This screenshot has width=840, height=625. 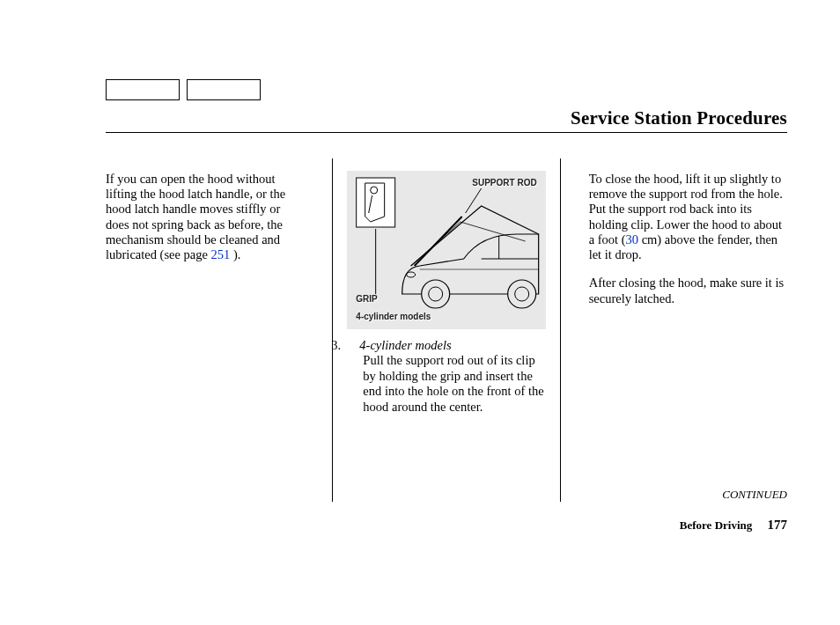 I want to click on title-rule, so click(x=446, y=132).